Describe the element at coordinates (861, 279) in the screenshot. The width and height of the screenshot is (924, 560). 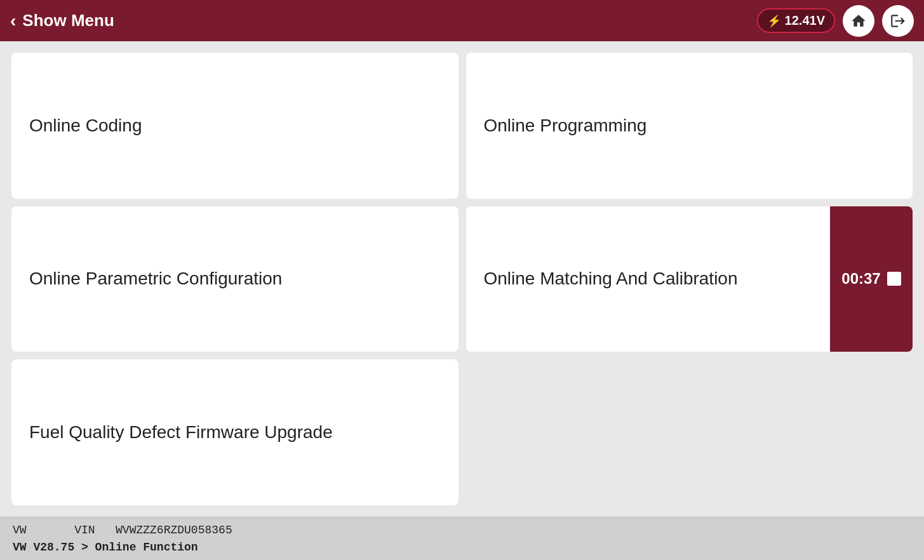
I see `timer-value: 00:37` at that location.